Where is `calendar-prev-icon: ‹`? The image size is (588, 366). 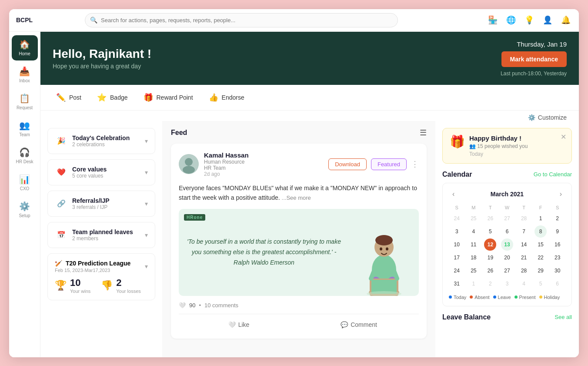
calendar-prev-icon: ‹ is located at coordinates (453, 194).